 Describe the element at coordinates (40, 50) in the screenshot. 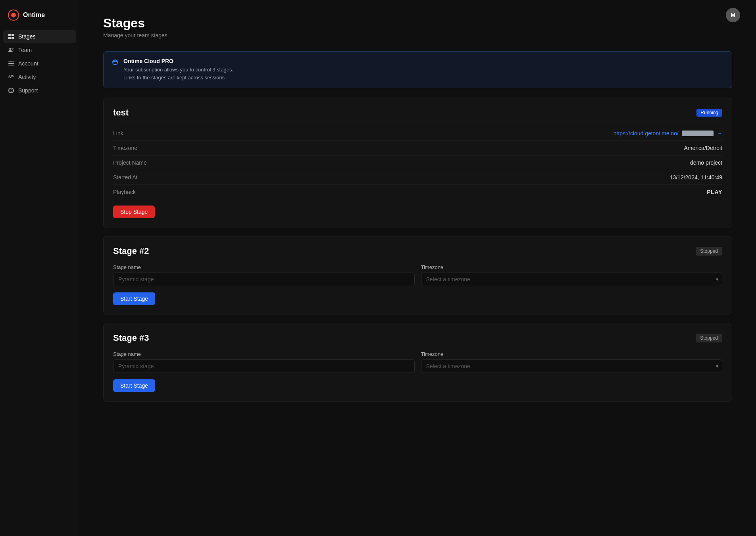

I see `sidebar-item-team: Team` at that location.